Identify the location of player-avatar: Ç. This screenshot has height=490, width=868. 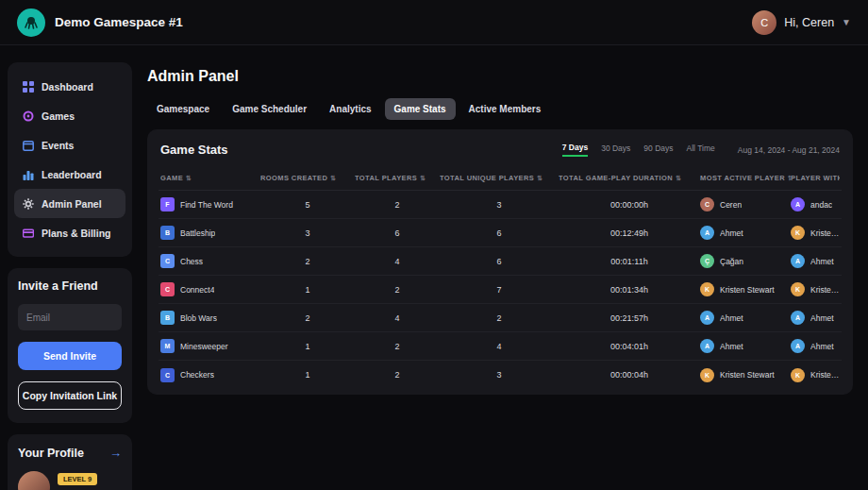
(708, 261).